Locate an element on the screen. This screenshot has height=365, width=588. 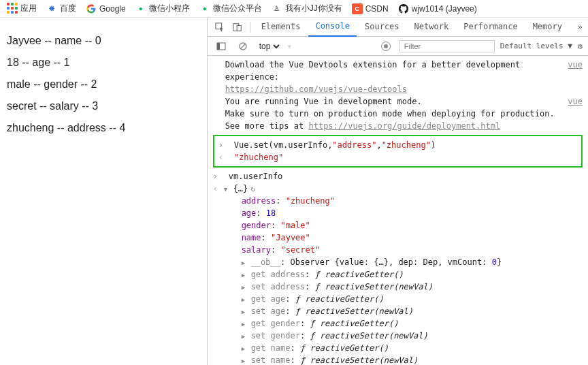
separator is located at coordinates (250, 27).